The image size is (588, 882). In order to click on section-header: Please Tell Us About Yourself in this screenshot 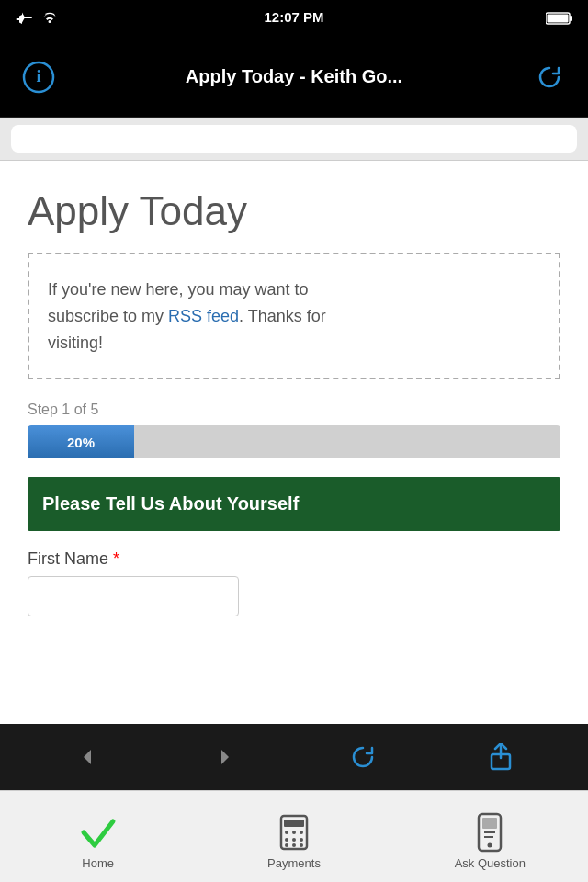, I will do `click(294, 503)`.